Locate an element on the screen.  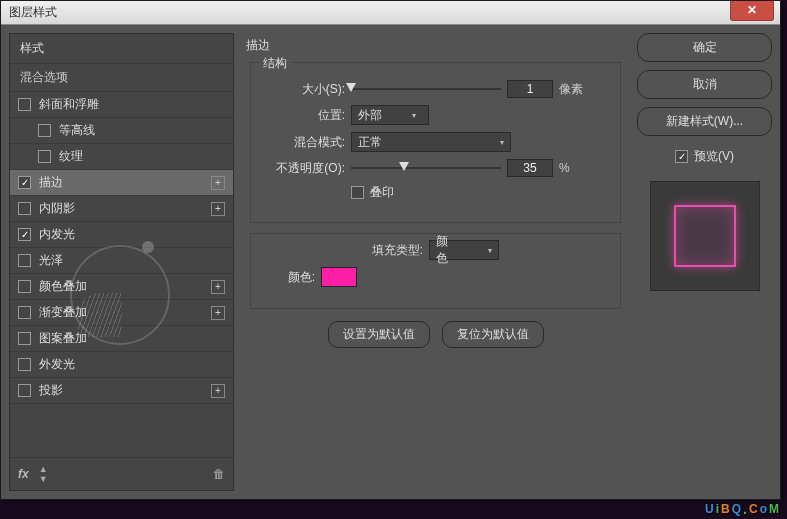
sidebar-footer: fx ▲▼ 🗑 is located at coordinates (122, 474).